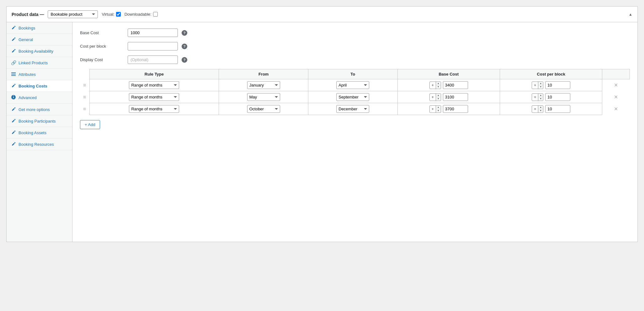  What do you see at coordinates (102, 46) in the screenshot?
I see `cost-per-block-label: Cost per block` at bounding box center [102, 46].